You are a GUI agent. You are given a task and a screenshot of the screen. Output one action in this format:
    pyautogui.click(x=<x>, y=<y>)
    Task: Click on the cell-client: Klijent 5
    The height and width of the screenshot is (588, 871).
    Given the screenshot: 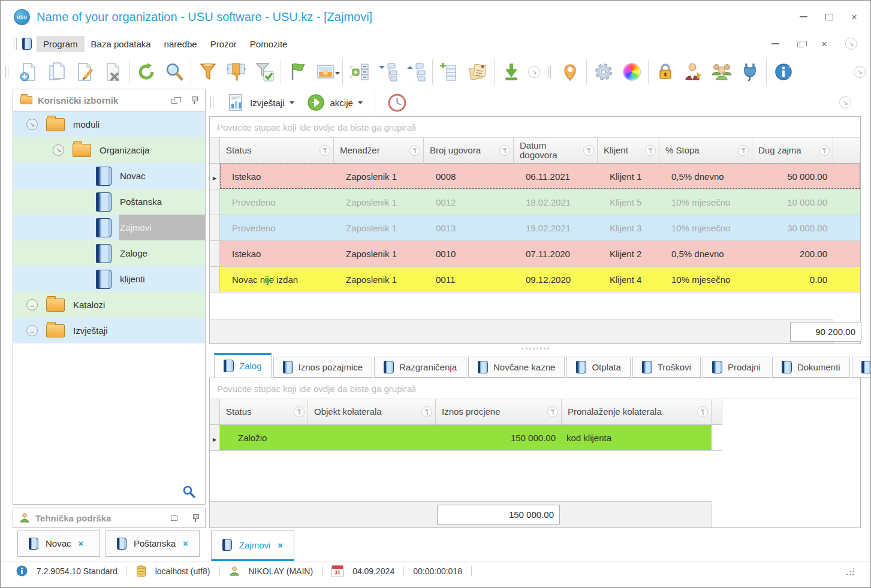 What is the action you would take?
    pyautogui.click(x=628, y=202)
    